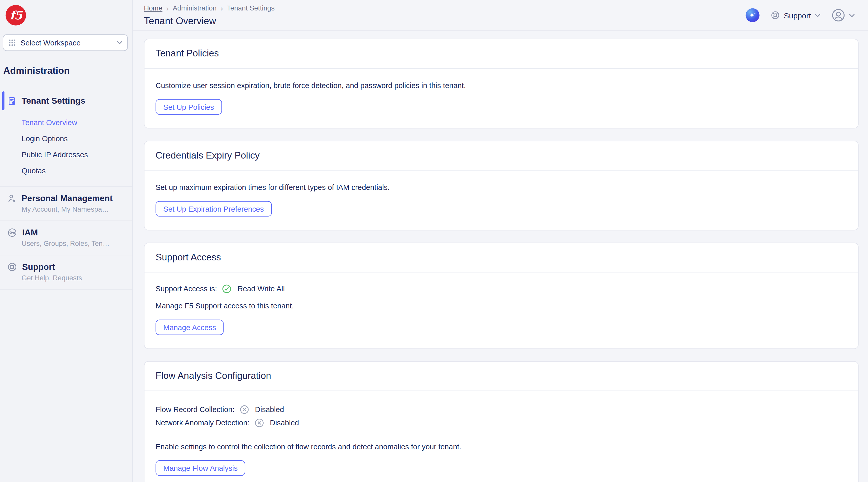 This screenshot has width=868, height=482. What do you see at coordinates (214, 209) in the screenshot?
I see `set-up-expiration-preferences-button: Set Up Expiration Preferences` at bounding box center [214, 209].